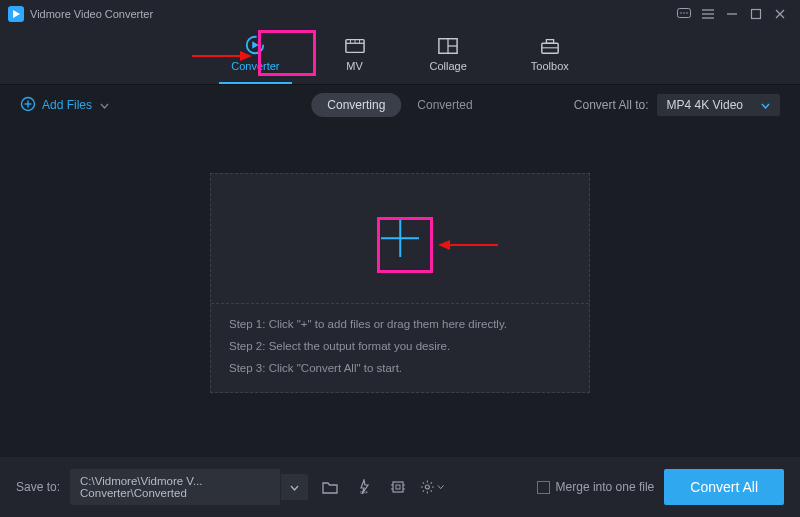 The height and width of the screenshot is (517, 800). What do you see at coordinates (444, 105) in the screenshot?
I see `status-tab-converted: Converted` at bounding box center [444, 105].